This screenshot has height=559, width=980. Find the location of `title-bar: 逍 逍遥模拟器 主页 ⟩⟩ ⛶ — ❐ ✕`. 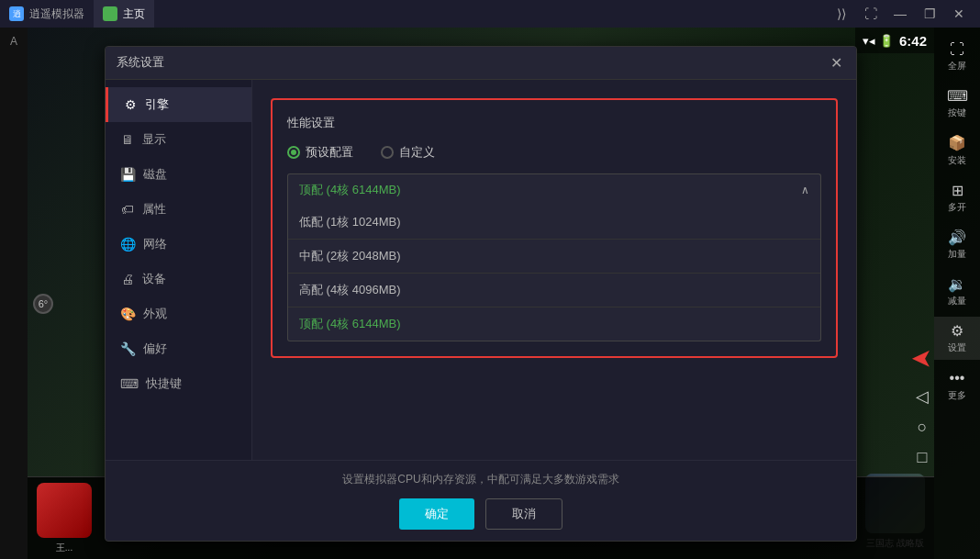

title-bar: 逍 逍遥模拟器 主页 ⟩⟩ ⛶ — ❐ ✕ is located at coordinates (490, 14).